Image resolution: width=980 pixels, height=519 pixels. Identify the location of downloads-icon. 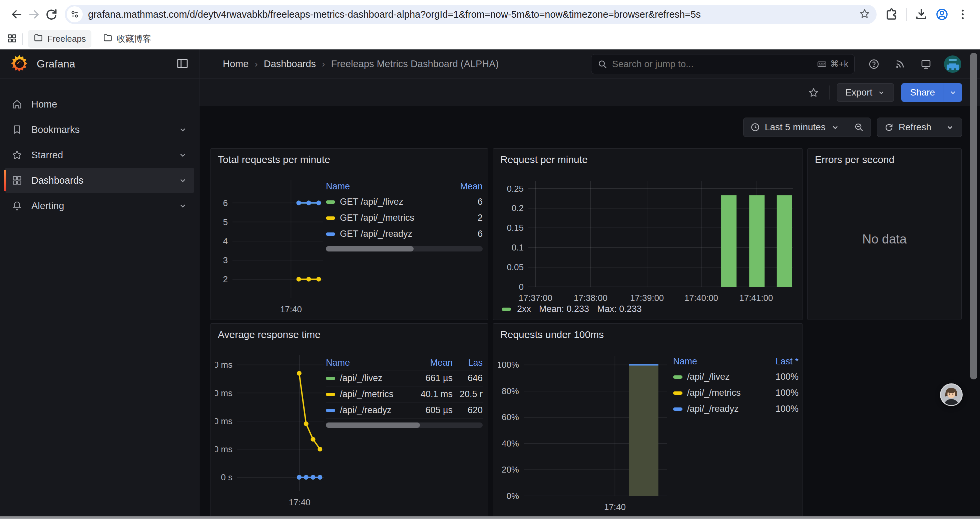
(921, 14).